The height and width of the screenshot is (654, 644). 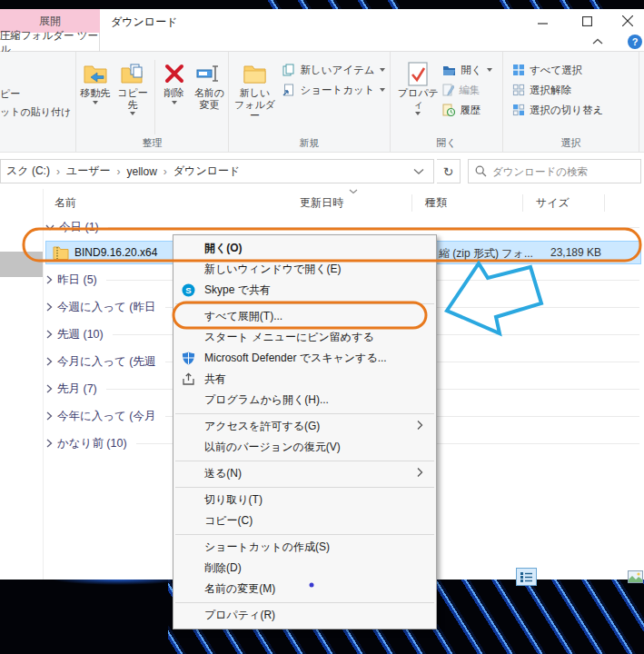 I want to click on history-button: 履歴, so click(x=467, y=110).